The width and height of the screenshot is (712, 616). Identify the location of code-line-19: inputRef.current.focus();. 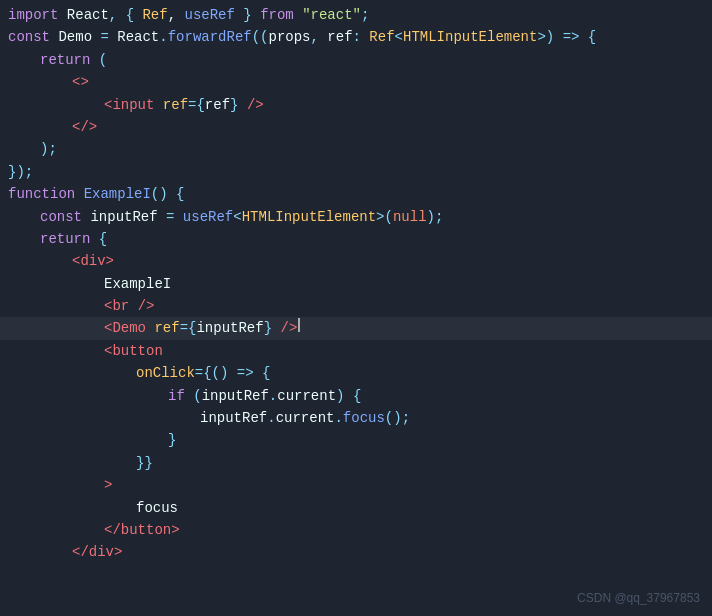
(356, 418).